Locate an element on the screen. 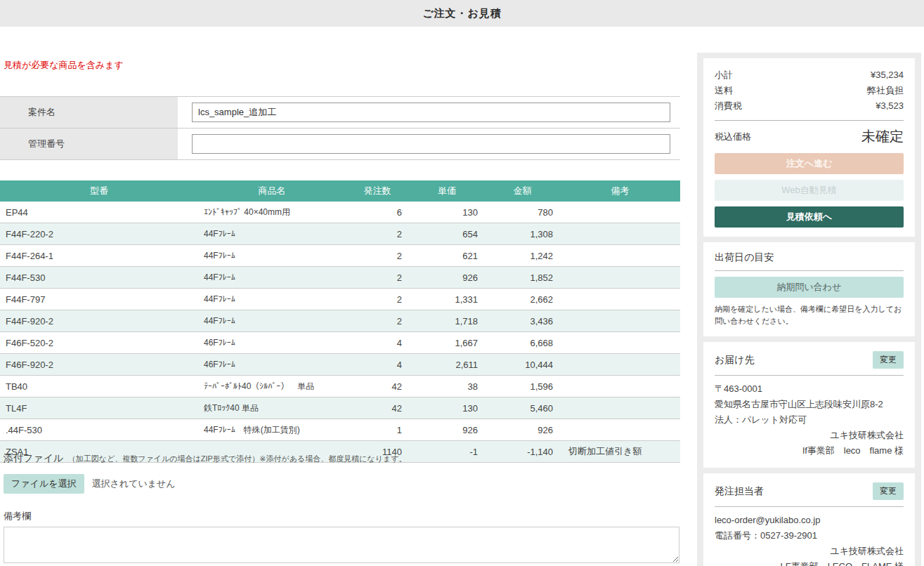  model-cell: F46F-520-2 is located at coordinates (99, 343).